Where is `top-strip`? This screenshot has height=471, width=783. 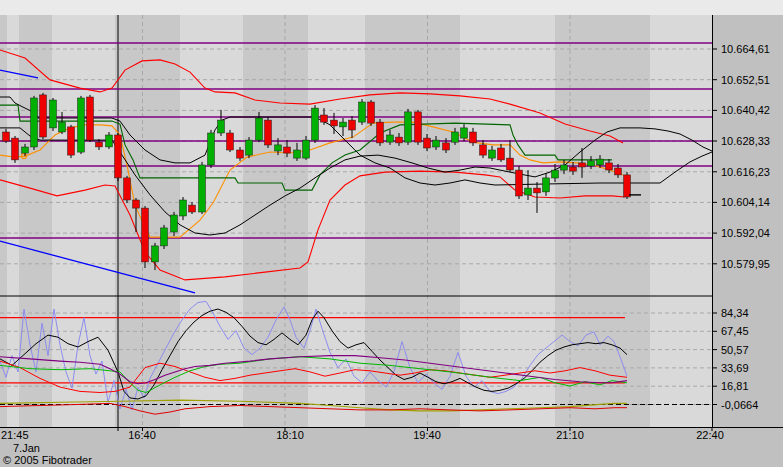 top-strip is located at coordinates (392, 8).